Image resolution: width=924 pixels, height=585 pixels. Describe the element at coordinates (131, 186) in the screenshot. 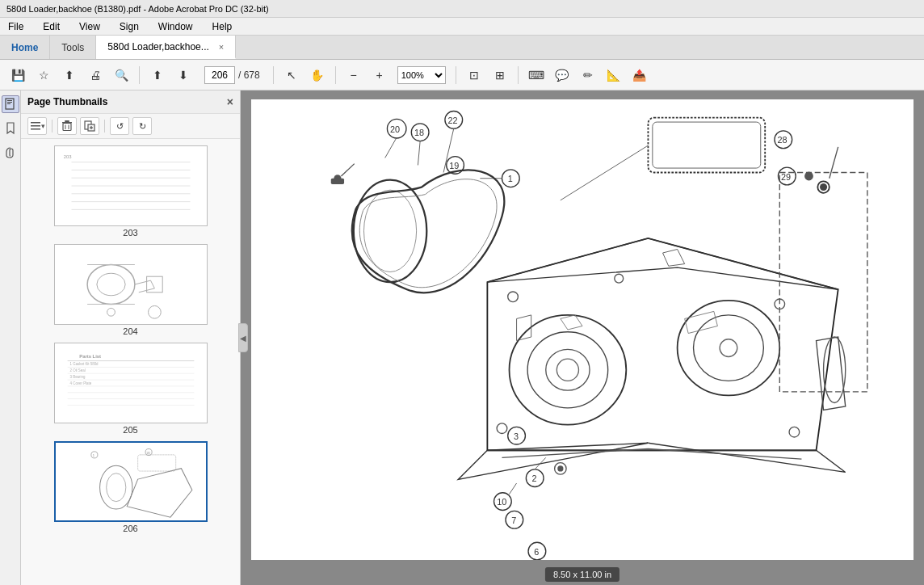

I see `thumbnail-image-203: 203` at that location.